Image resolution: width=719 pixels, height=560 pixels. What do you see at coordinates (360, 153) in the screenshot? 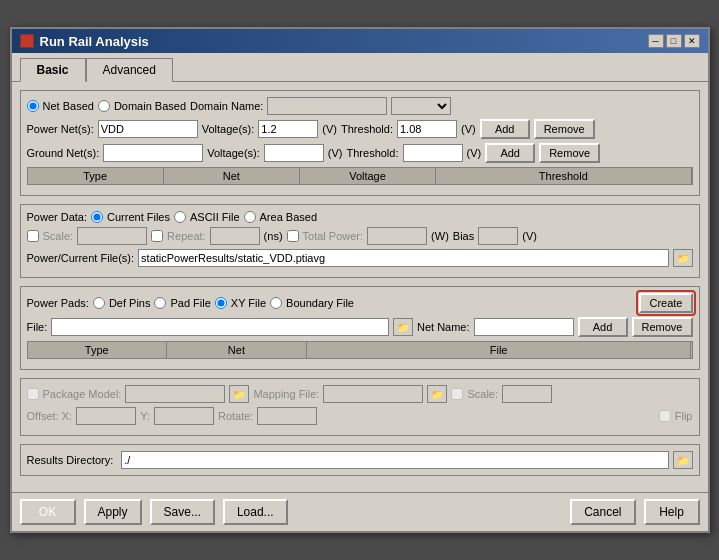
I see `ground-nets-row: Ground Net(s): Voltage(s): (V) Threshold…` at bounding box center [360, 153].